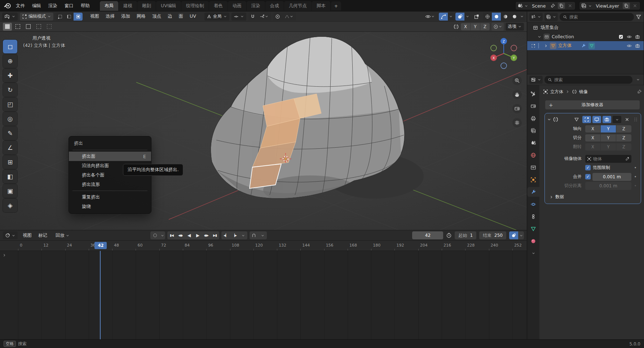 This screenshot has width=644, height=348. Describe the element at coordinates (533, 106) in the screenshot. I see `properties-tab-render` at that location.